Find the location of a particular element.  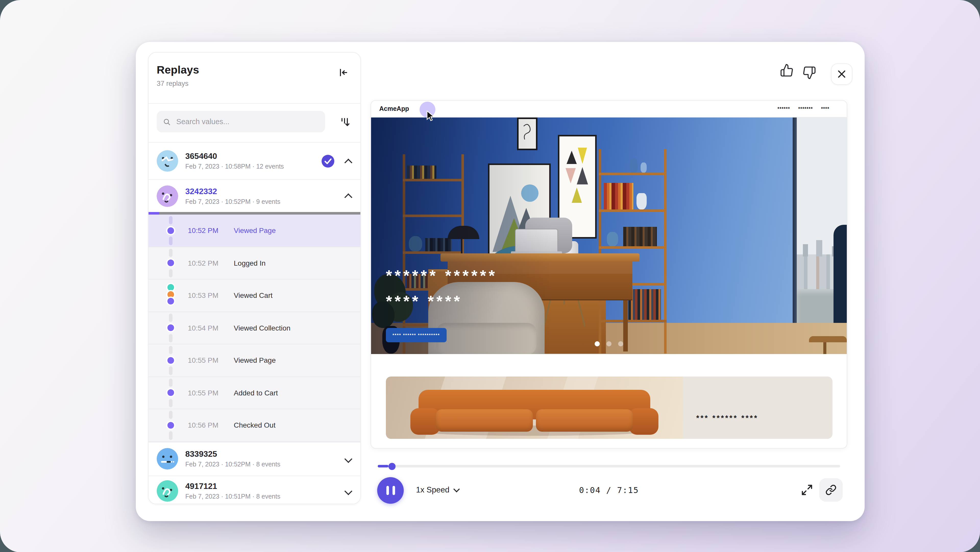

feedback-controls is located at coordinates (816, 74).